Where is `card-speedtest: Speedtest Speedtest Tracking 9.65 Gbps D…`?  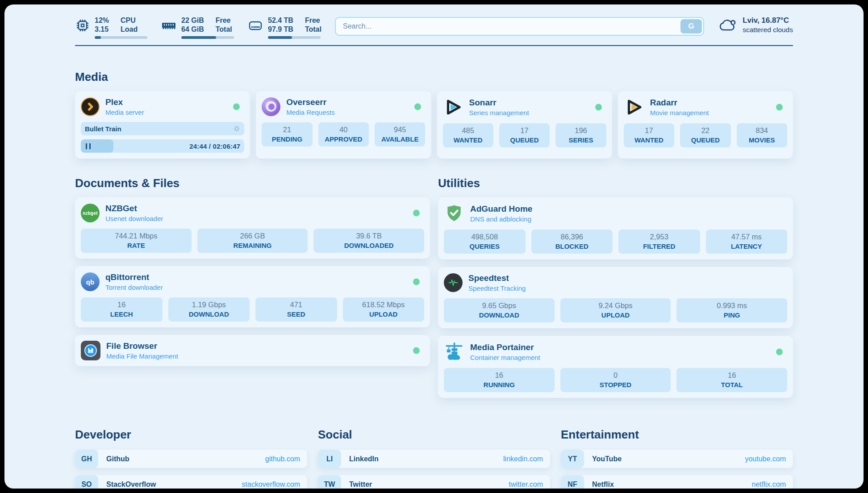 card-speedtest: Speedtest Speedtest Tracking 9.65 Gbps D… is located at coordinates (615, 297).